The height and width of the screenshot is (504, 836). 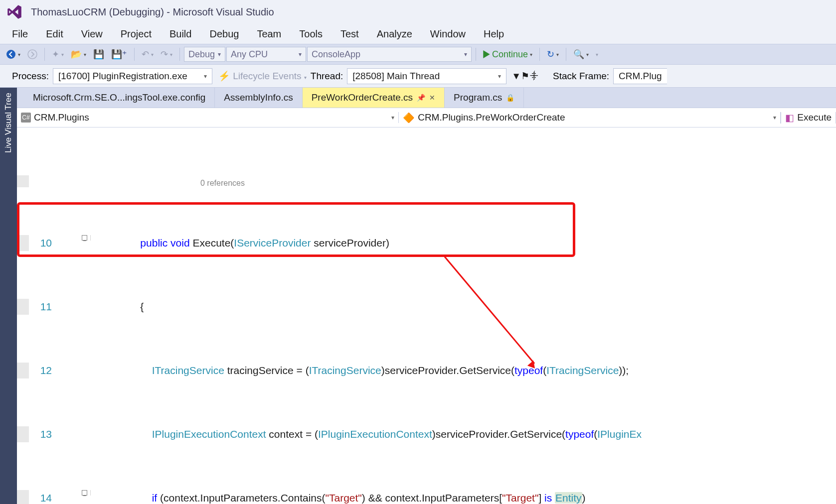 What do you see at coordinates (99, 54) in the screenshot?
I see `save-button: 💾` at bounding box center [99, 54].